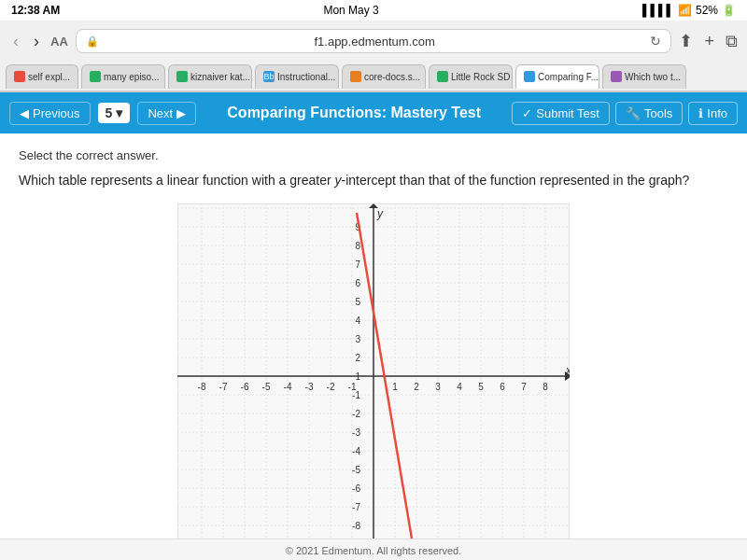 Image resolution: width=747 pixels, height=560 pixels. I want to click on tab-little-rock: Little Rock SD, so click(471, 77).